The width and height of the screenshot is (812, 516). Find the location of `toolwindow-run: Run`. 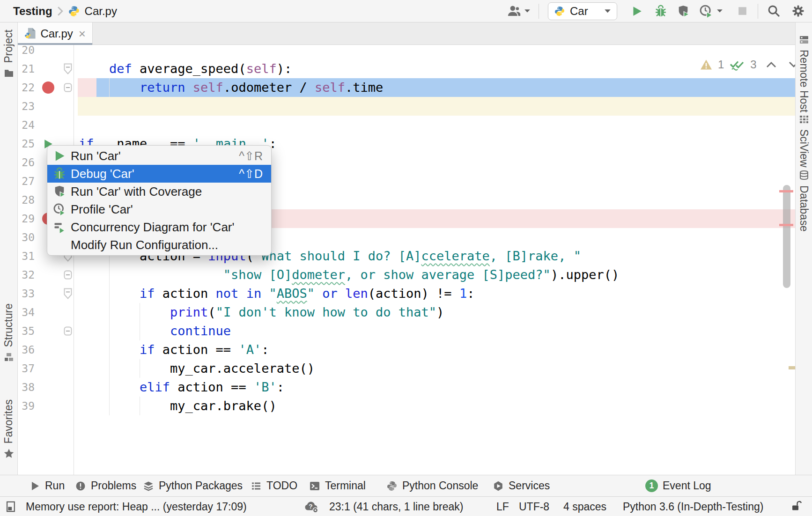

toolwindow-run: Run is located at coordinates (47, 486).